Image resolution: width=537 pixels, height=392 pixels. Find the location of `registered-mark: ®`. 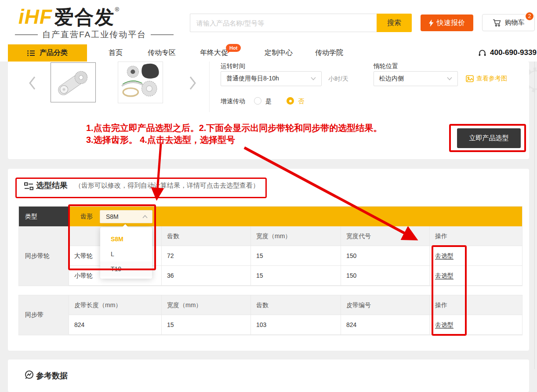

registered-mark: ® is located at coordinates (117, 10).